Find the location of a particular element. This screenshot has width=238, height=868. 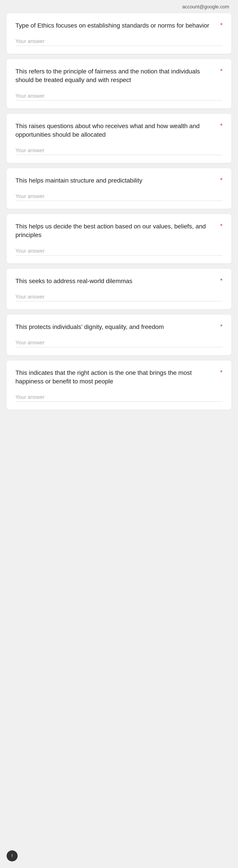

question-text-1: Type of Ethics focuses on establishing s… is located at coordinates (118, 26).